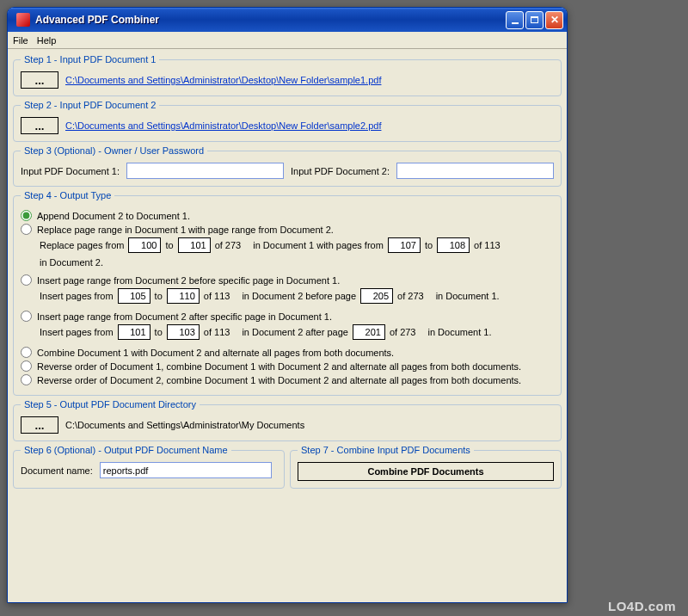 The width and height of the screenshot is (688, 616). Describe the element at coordinates (279, 380) in the screenshot. I see `radio-reverse2-label: Reverse order of Document 2, combine Doc…` at that location.